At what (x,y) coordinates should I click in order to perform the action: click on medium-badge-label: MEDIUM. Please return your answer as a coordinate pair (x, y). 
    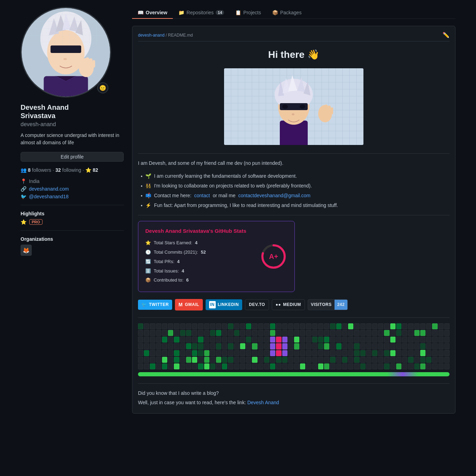
    Looking at the image, I should click on (292, 305).